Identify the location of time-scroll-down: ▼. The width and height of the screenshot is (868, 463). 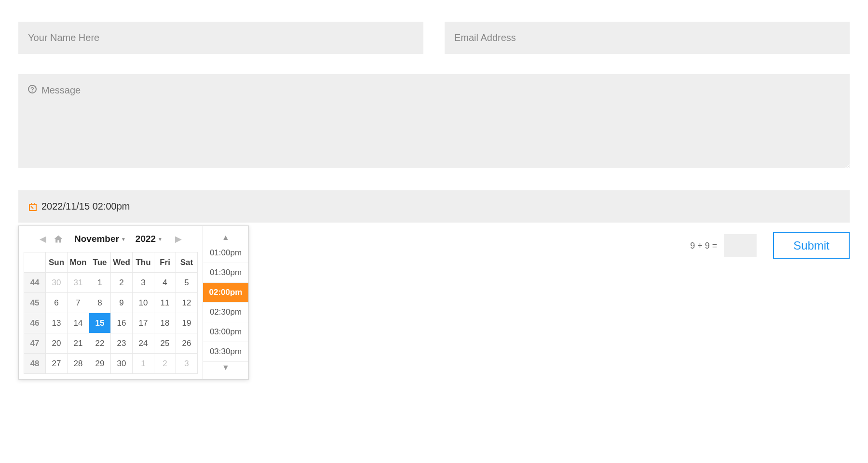
(226, 368).